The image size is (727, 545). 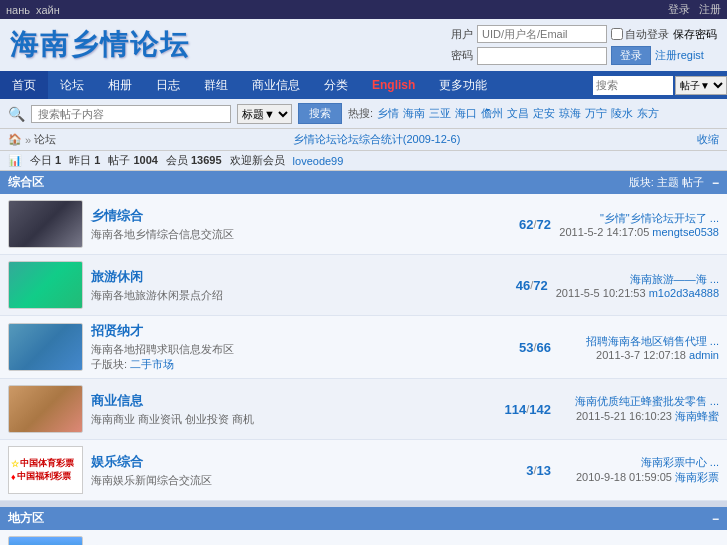 I want to click on home-icon: 🏠, so click(x=15, y=140).